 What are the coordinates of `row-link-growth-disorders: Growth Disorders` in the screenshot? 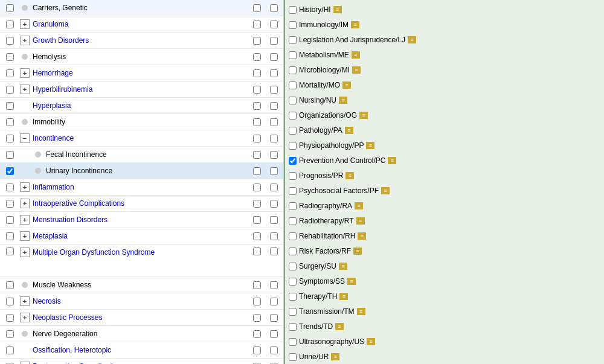 It's located at (60, 40).